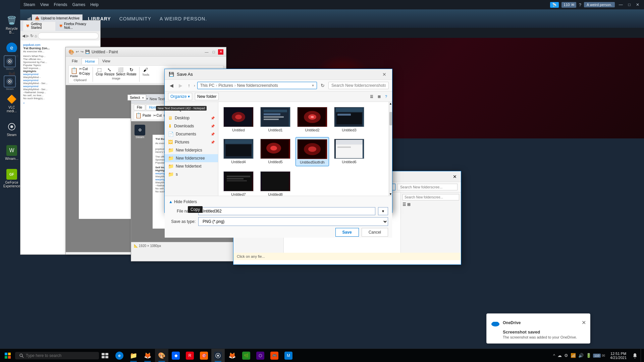 The width and height of the screenshot is (644, 362). What do you see at coordinates (12, 103) in the screenshot?
I see `desktop-icon-vlc: 🔶 VLC medi...` at bounding box center [12, 103].